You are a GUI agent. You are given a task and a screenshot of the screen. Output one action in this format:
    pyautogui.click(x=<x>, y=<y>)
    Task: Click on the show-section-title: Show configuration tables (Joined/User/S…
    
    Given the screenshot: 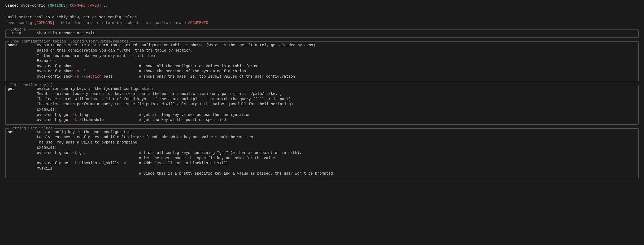 What is the action you would take?
    pyautogui.click(x=69, y=42)
    